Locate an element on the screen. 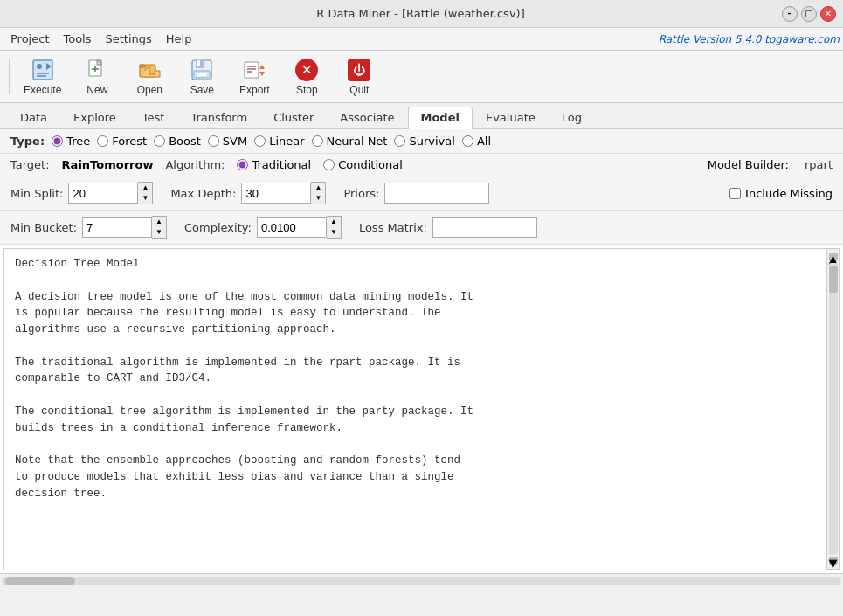  type-boost-option: Boost is located at coordinates (177, 142).